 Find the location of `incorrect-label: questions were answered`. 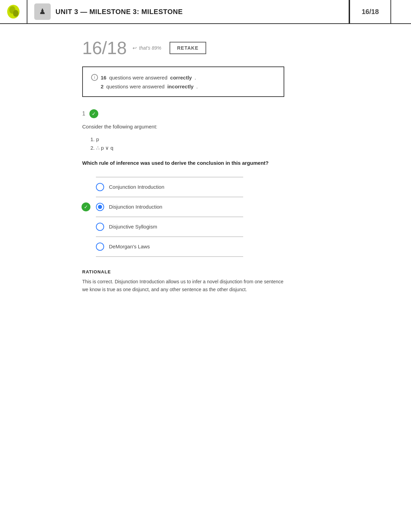

incorrect-label: questions were answered is located at coordinates (135, 86).